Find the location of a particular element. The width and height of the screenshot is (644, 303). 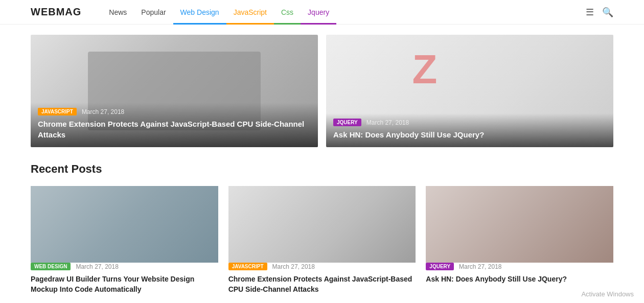

recent-card-3: JQUERY March 27, 2018 Ask HN: Does Anybo… is located at coordinates (519, 240).